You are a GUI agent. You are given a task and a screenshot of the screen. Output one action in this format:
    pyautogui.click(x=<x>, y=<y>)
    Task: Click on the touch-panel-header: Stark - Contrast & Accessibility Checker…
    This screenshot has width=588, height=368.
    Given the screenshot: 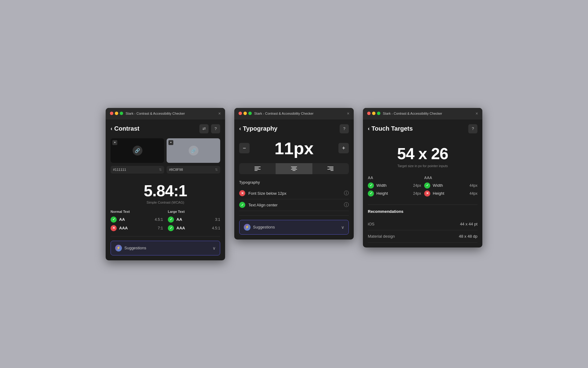 What is the action you would take?
    pyautogui.click(x=423, y=113)
    